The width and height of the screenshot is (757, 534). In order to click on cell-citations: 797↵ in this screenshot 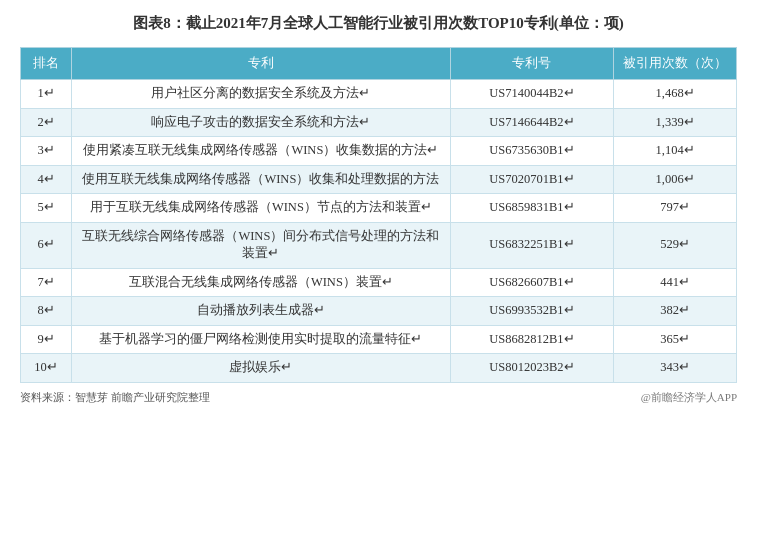, I will do `click(676, 208)`.